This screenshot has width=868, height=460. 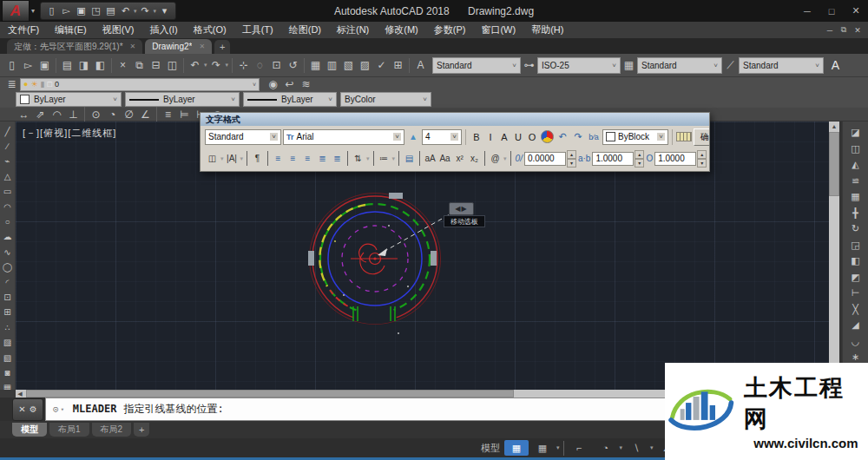 What do you see at coordinates (316, 65) in the screenshot?
I see `properties-icon: ▦` at bounding box center [316, 65].